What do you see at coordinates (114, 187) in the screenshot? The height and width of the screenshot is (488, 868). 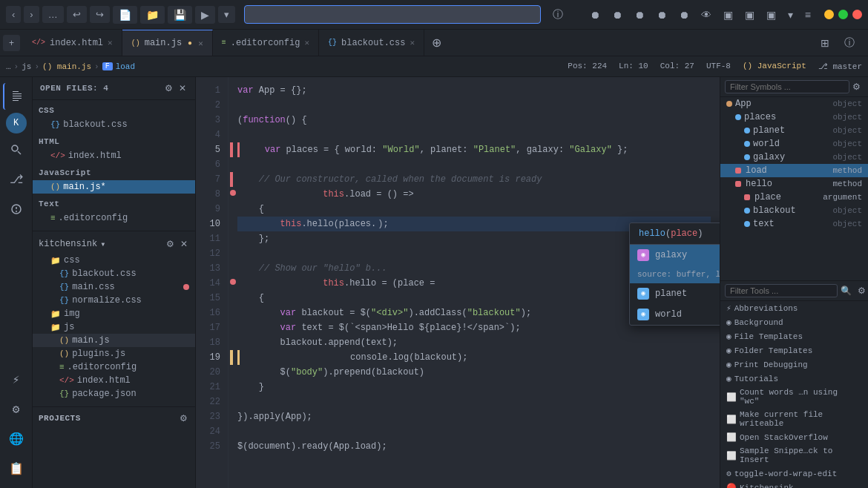 I see `sidebar-main-js: () main.js*` at bounding box center [114, 187].